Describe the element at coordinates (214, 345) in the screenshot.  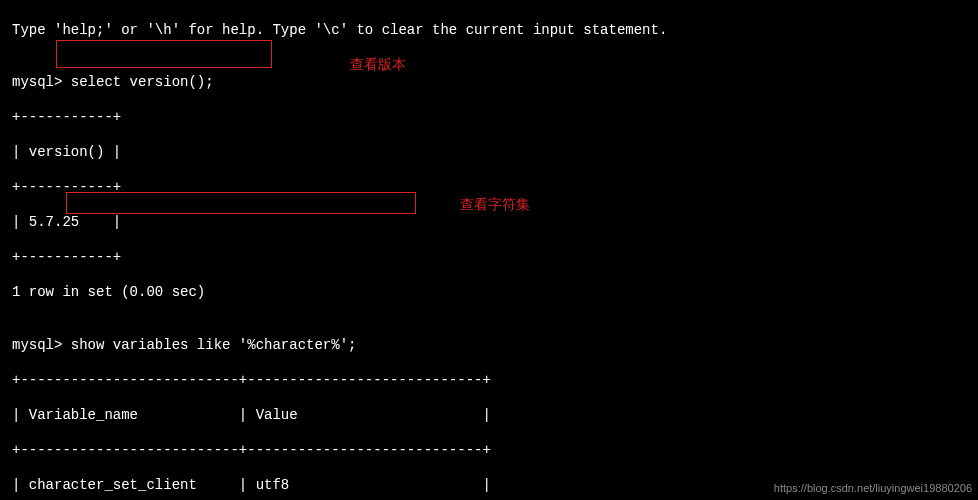
I see `query-2: show variables like '%character%';` at that location.